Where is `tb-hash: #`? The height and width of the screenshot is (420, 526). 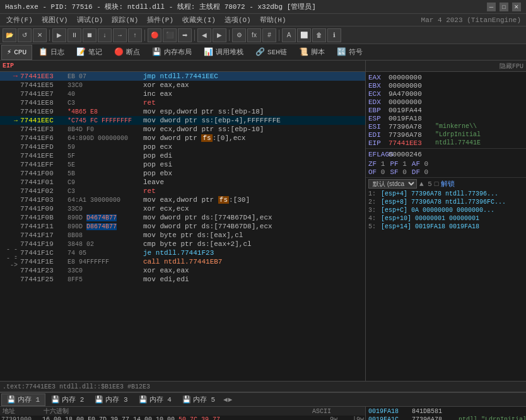 tb-hash: # is located at coordinates (269, 35).